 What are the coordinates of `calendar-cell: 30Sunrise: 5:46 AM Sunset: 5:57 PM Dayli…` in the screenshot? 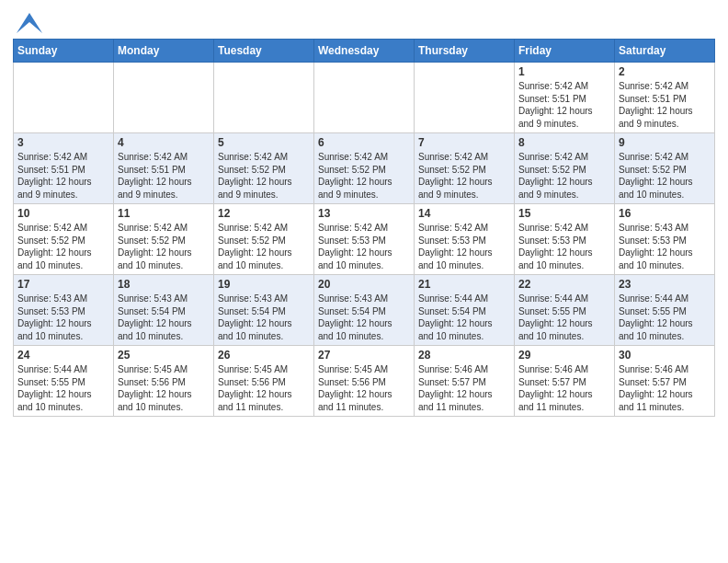 It's located at (665, 381).